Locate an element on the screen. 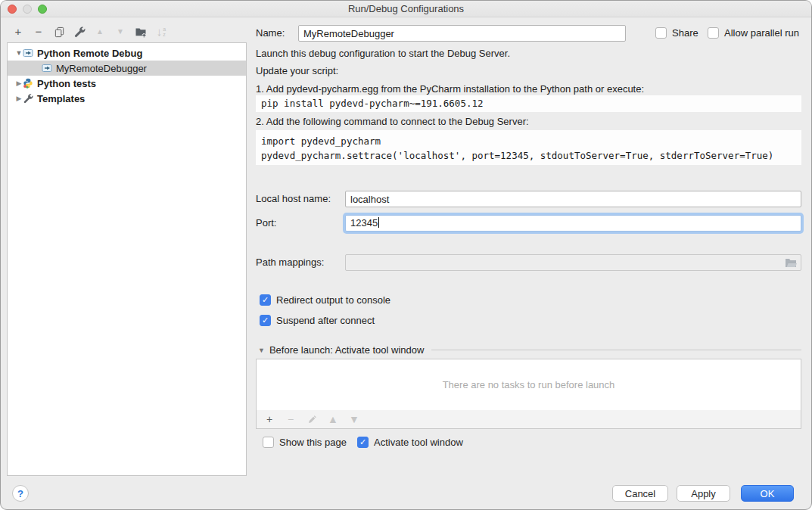 This screenshot has width=812, height=510. activate-tool-window-label: Activate tool window is located at coordinates (418, 442).